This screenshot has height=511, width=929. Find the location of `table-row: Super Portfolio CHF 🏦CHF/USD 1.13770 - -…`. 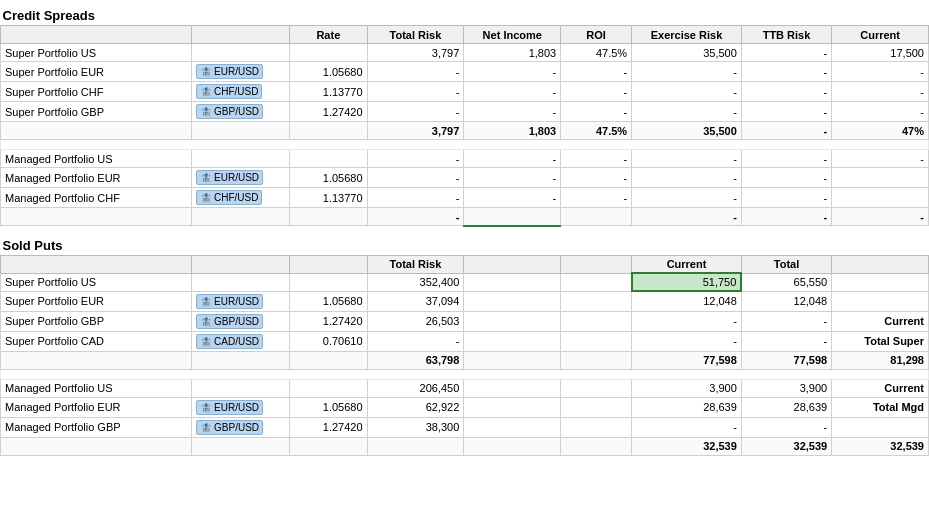

table-row: Super Portfolio CHF 🏦CHF/USD 1.13770 - -… is located at coordinates (465, 92).